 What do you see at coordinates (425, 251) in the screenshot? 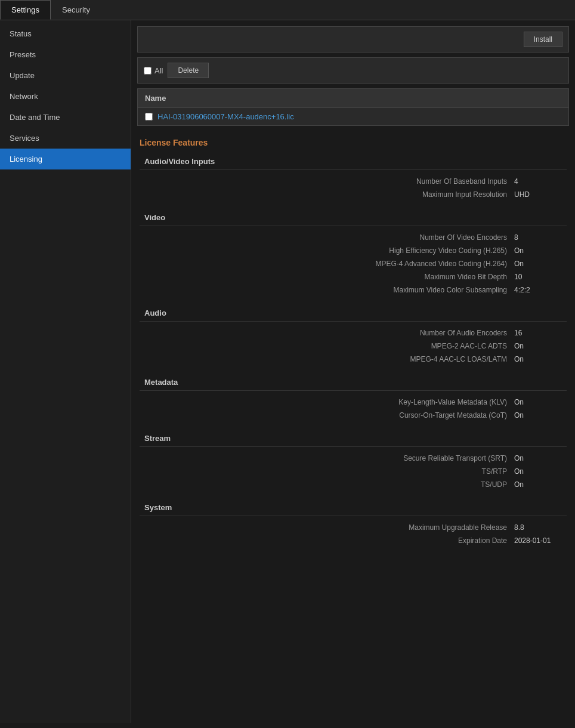
I see `feature-label: High Efficiency Video Coding (H.265)` at bounding box center [425, 251].